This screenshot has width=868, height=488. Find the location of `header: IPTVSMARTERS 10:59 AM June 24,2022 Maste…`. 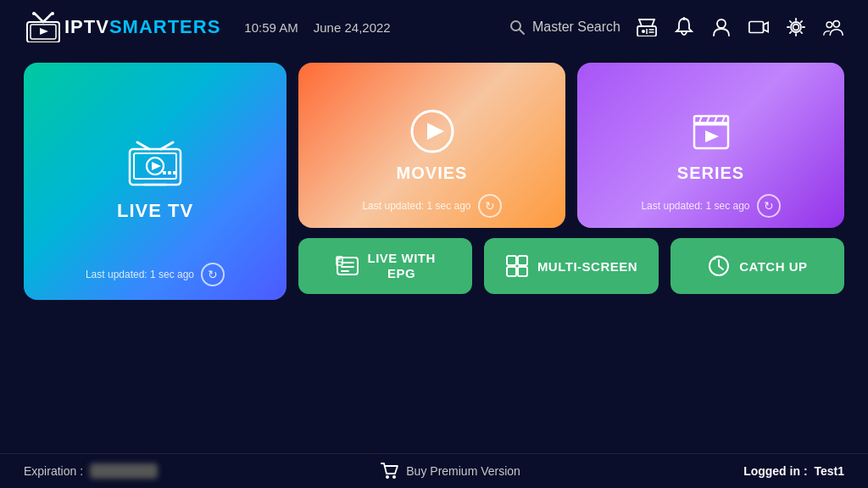

header: IPTVSMARTERS 10:59 AM June 24,2022 Maste… is located at coordinates (434, 27).